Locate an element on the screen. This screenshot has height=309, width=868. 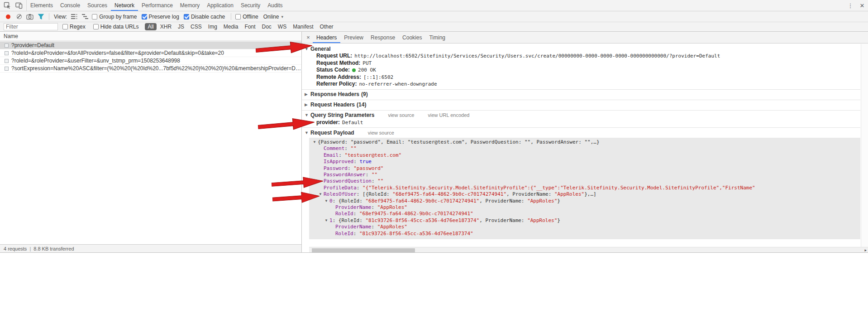
main-tab: Memory is located at coordinates (190, 5).